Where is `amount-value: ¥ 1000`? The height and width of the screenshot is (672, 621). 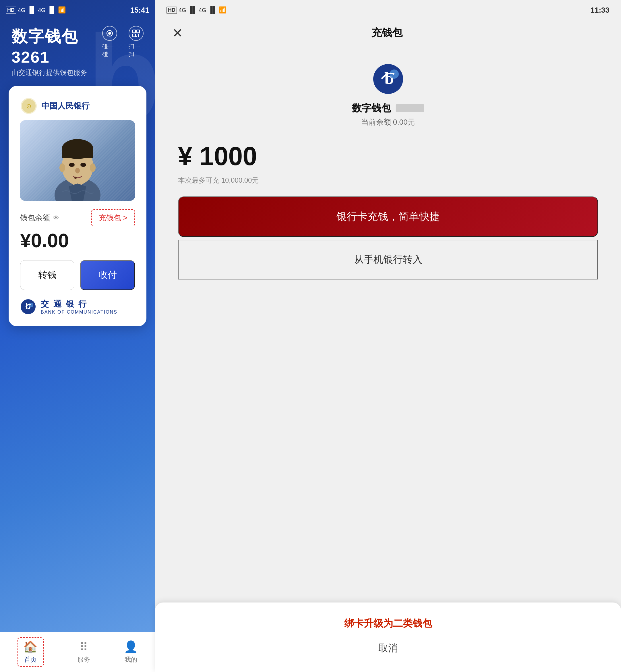 amount-value: ¥ 1000 is located at coordinates (218, 156).